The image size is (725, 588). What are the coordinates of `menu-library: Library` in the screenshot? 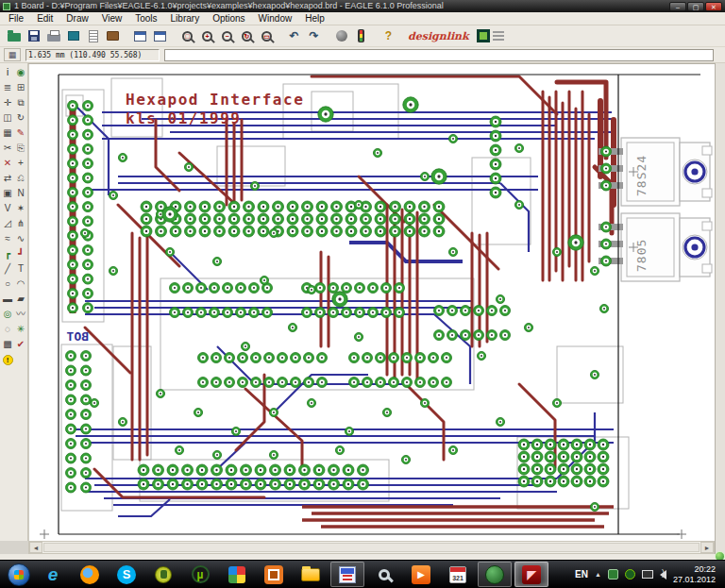 It's located at (185, 19).